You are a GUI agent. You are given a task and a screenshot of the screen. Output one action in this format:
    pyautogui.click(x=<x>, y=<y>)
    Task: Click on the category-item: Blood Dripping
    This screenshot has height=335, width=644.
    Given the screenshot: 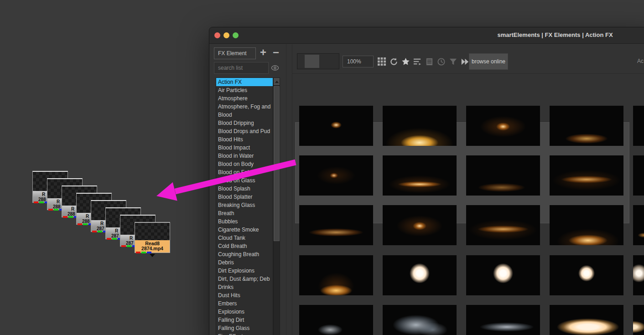 What is the action you would take?
    pyautogui.click(x=244, y=123)
    